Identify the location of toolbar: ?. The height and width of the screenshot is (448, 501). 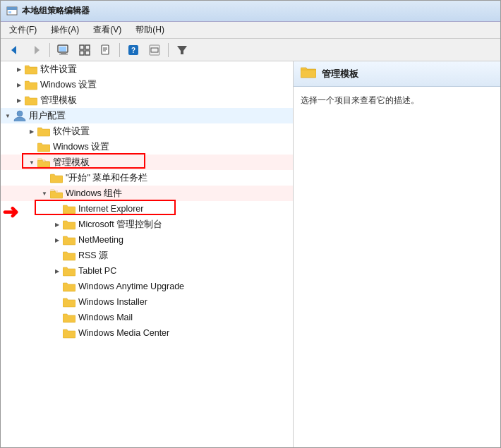
(250, 50).